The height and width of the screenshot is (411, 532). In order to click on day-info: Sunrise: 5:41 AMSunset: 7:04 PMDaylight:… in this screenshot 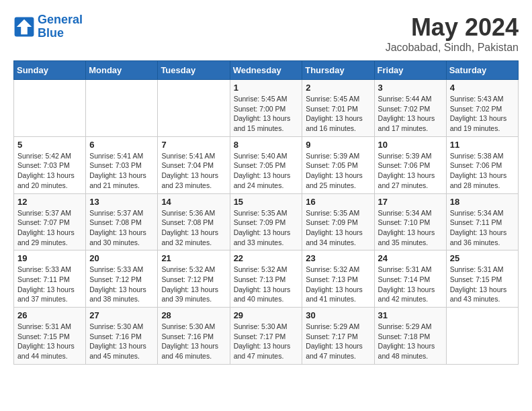, I will do `click(193, 171)`.